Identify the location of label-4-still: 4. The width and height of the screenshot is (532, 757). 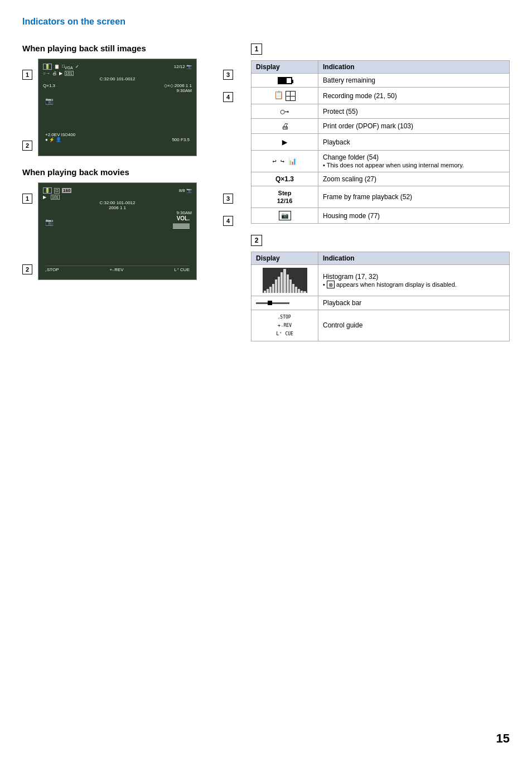
(229, 97).